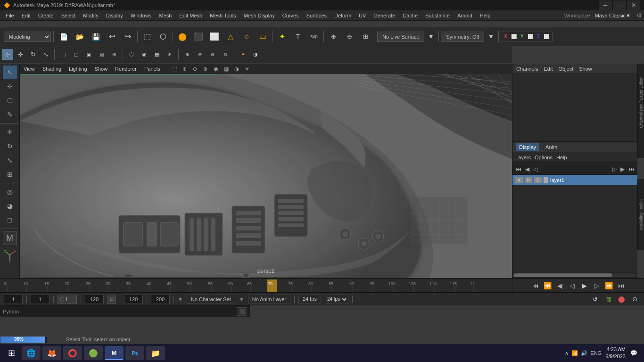  What do you see at coordinates (609, 286) in the screenshot?
I see `next-frame-button: ⏩` at bounding box center [609, 286].